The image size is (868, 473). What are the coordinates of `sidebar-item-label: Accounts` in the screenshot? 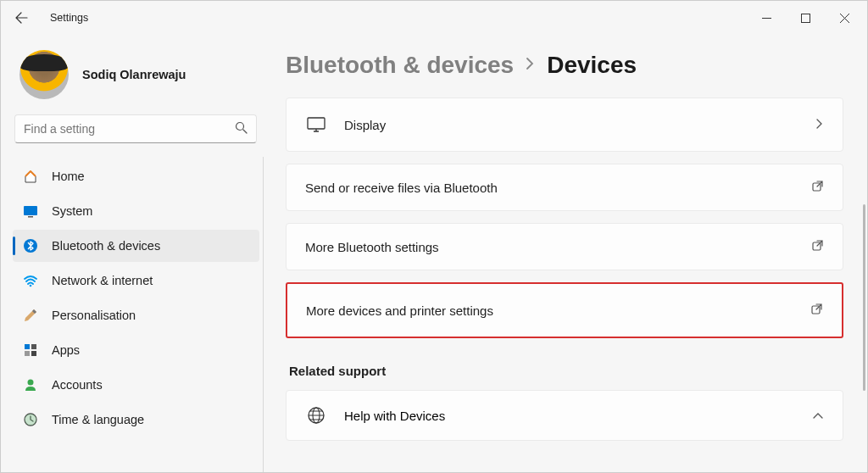 It's located at (77, 385).